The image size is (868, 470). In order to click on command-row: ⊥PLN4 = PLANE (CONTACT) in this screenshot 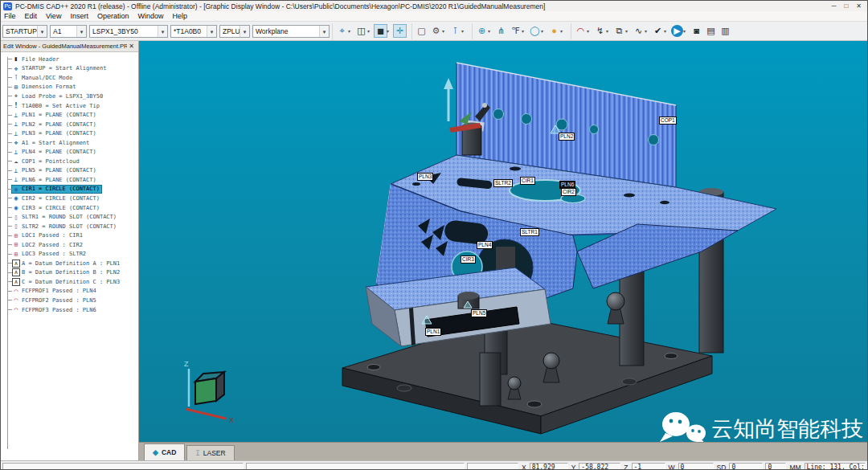, I will do `click(71, 152)`.